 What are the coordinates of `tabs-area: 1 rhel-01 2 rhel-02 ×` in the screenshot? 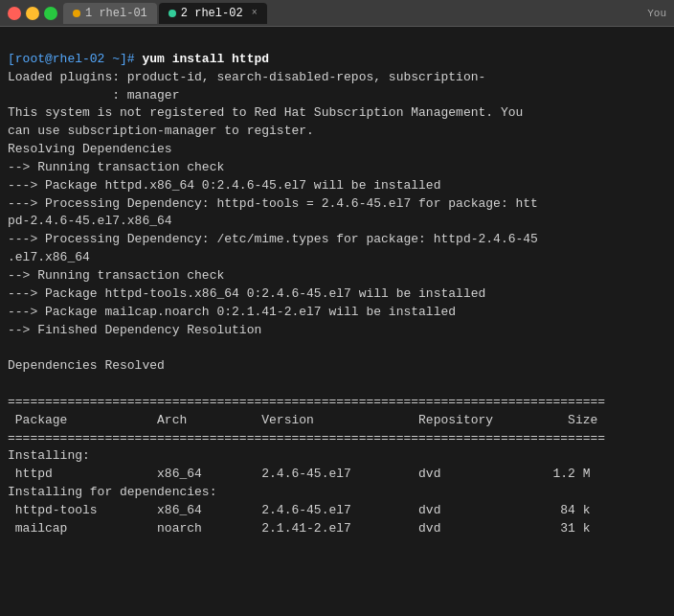 It's located at (352, 13).